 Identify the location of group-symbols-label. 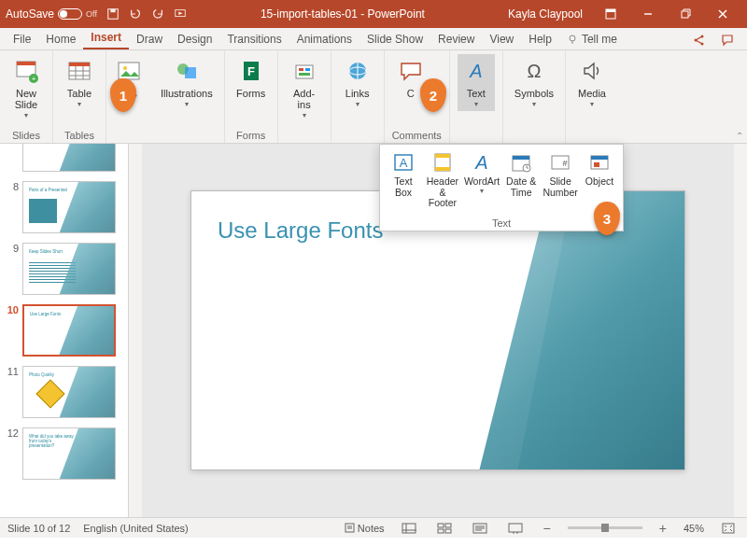
(534, 134).